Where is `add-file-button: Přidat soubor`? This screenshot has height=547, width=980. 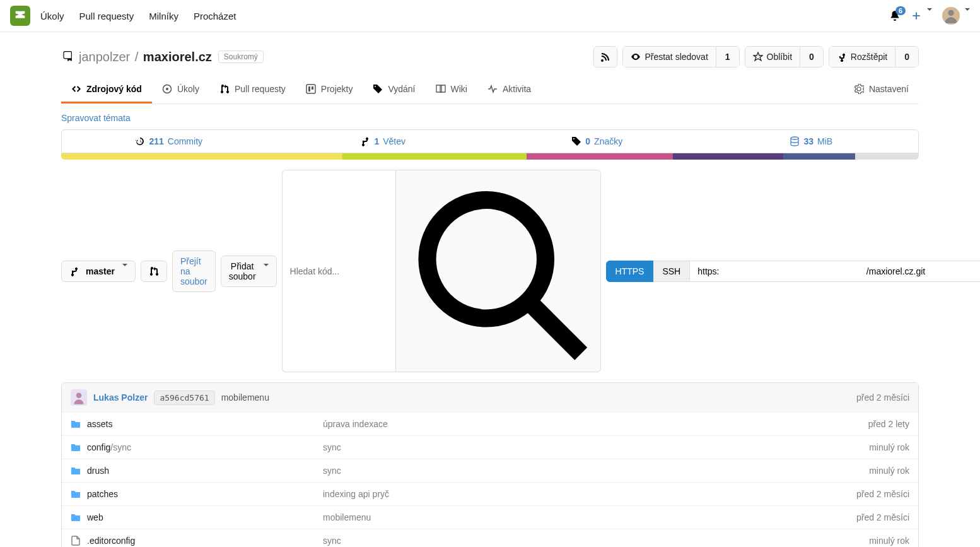 add-file-button: Přidat soubor is located at coordinates (248, 271).